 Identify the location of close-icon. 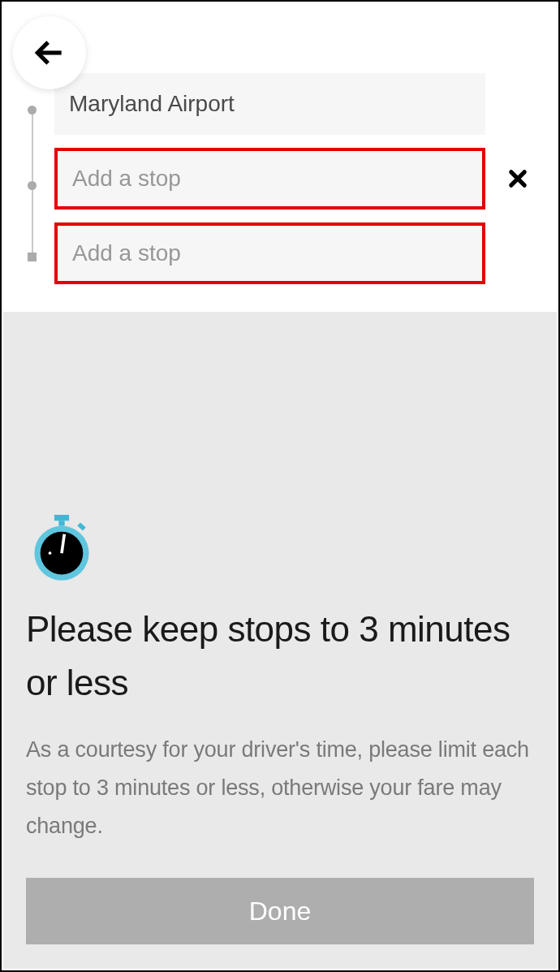
(518, 179).